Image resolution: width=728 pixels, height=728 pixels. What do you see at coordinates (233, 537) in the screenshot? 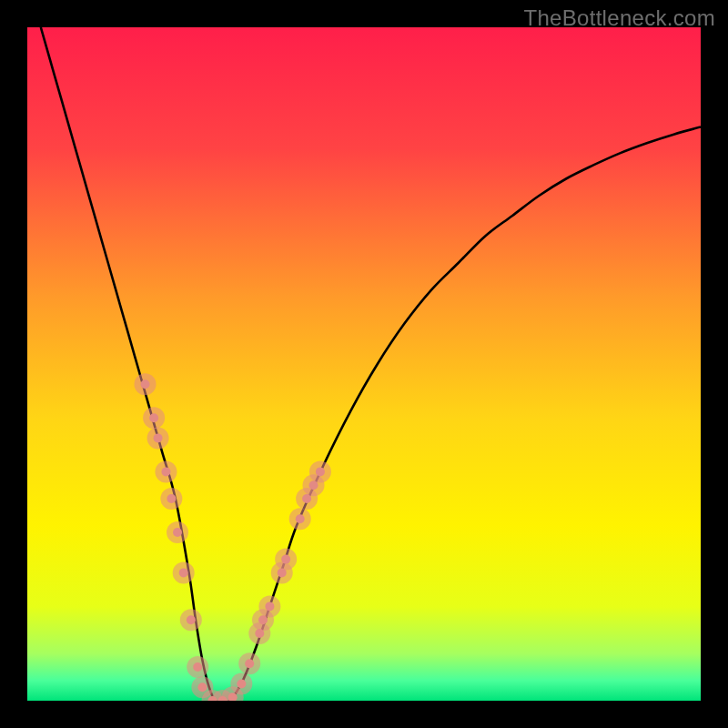
I see `marker-layer` at bounding box center [233, 537].